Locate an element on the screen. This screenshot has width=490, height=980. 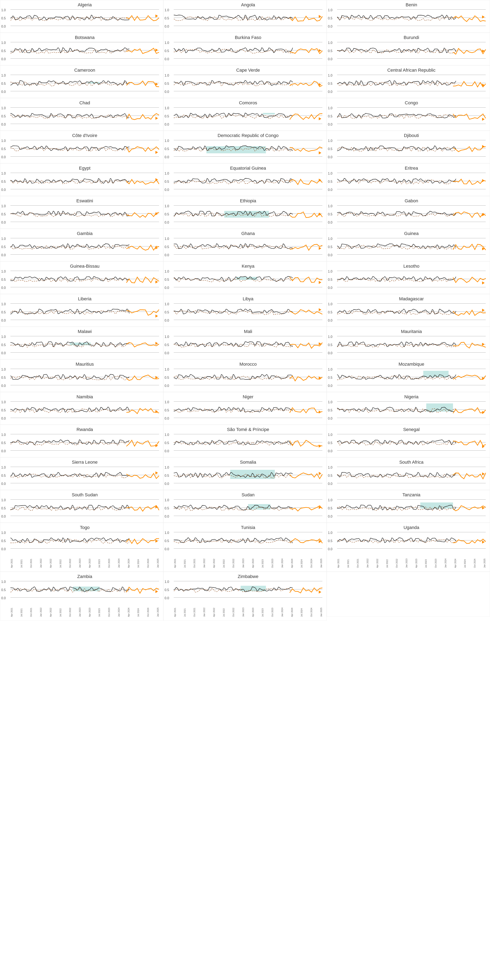
x-tick-label: Oct 2022 is located at coordinates (70, 563).